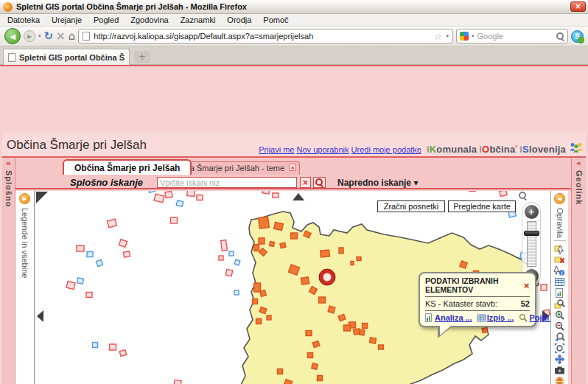 The width and height of the screenshot is (588, 384). What do you see at coordinates (560, 360) in the screenshot?
I see `pan-icon` at bounding box center [560, 360].